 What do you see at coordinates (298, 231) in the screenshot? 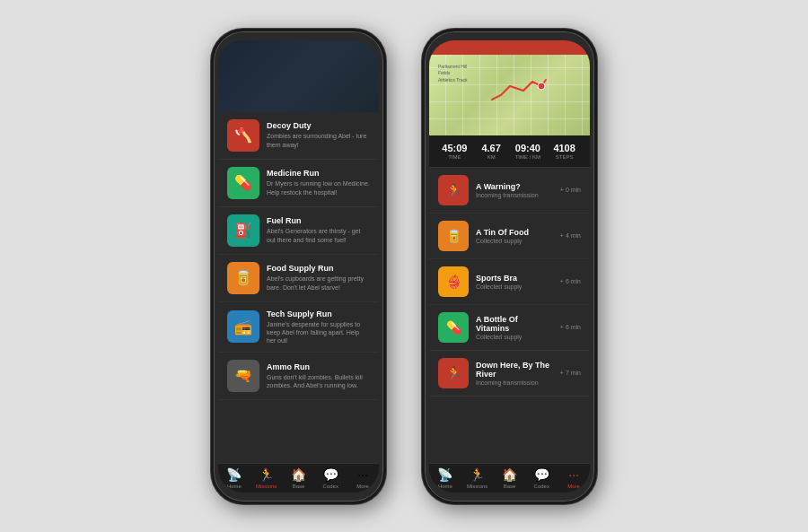
I see `mission-item-fuel: ⛽ Fuel Run Abel's Generators are thirsty…` at bounding box center [298, 231].